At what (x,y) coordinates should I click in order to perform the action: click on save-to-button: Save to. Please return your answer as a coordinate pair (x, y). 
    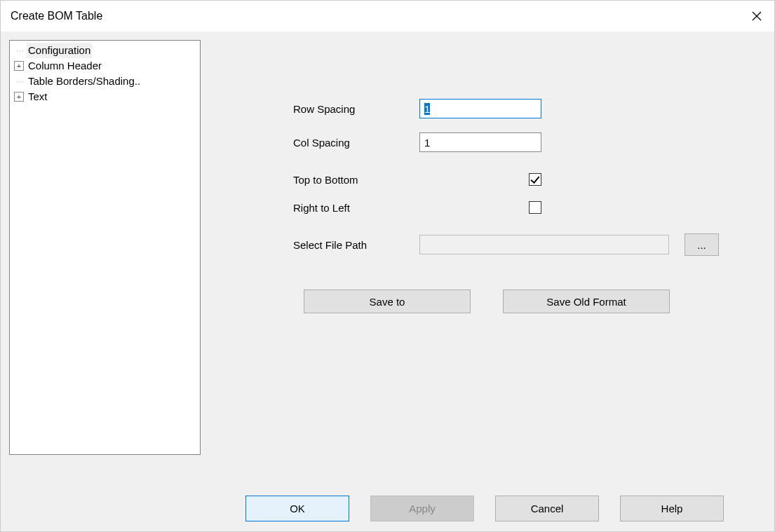
    Looking at the image, I should click on (387, 301).